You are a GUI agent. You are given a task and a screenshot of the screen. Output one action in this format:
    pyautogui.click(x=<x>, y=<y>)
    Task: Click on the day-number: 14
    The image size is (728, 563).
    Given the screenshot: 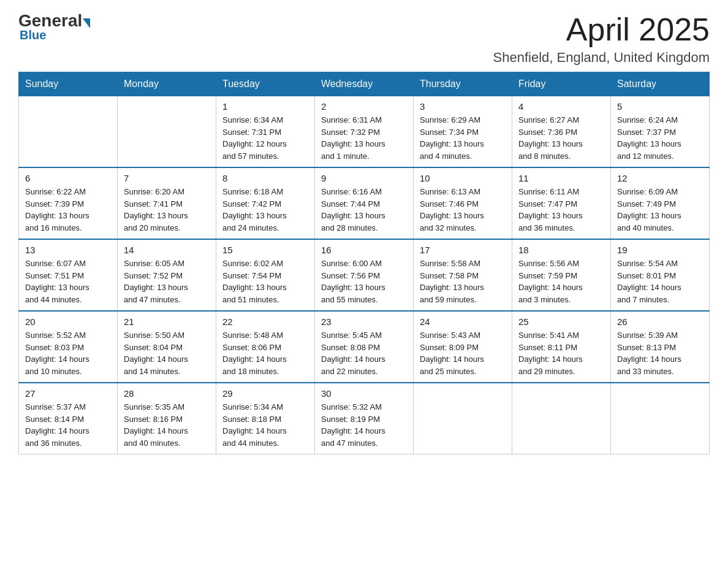 What is the action you would take?
    pyautogui.click(x=167, y=250)
    